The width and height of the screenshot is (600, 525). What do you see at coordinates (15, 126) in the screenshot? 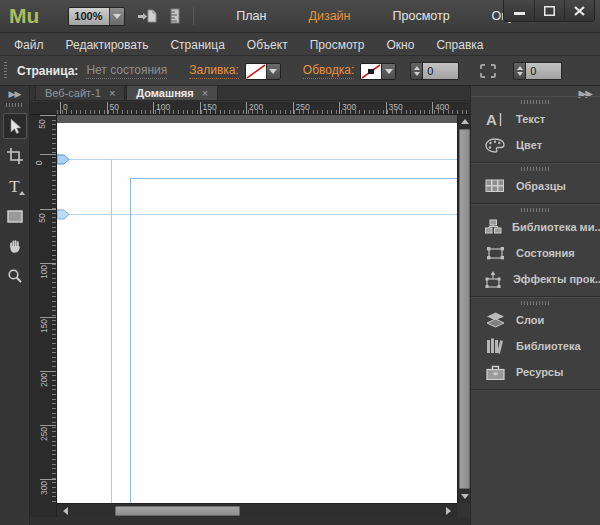
I see `selection-tool-icon` at bounding box center [15, 126].